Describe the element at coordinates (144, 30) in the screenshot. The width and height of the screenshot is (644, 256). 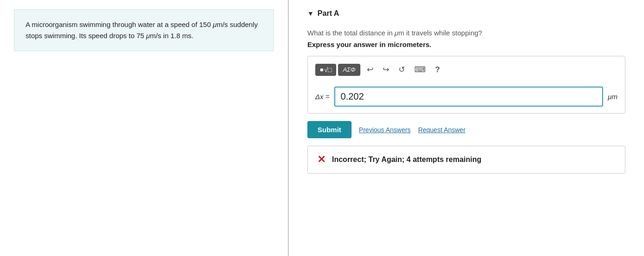
I see `problem-text: A microorganism swimming through water a…` at that location.